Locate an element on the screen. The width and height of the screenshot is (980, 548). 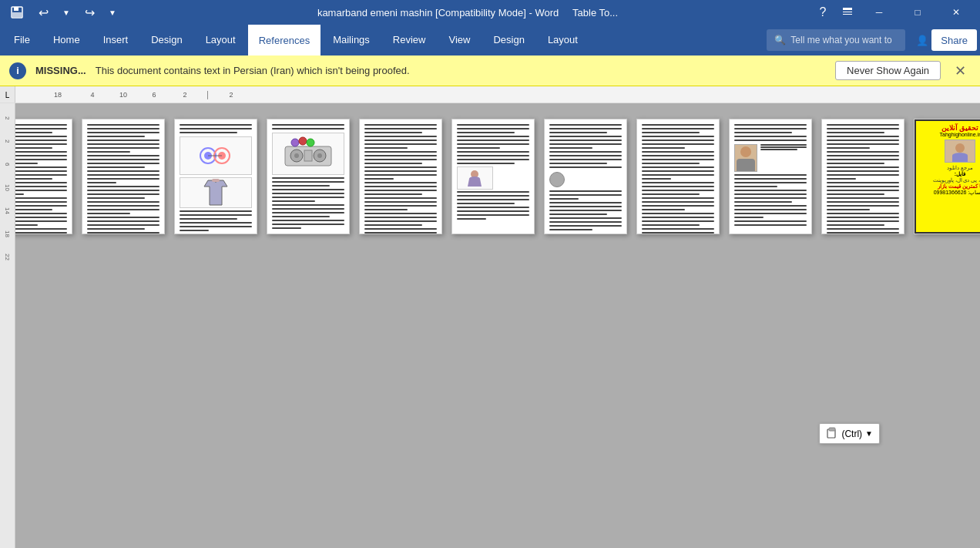
ad-image-area is located at coordinates (949, 151).